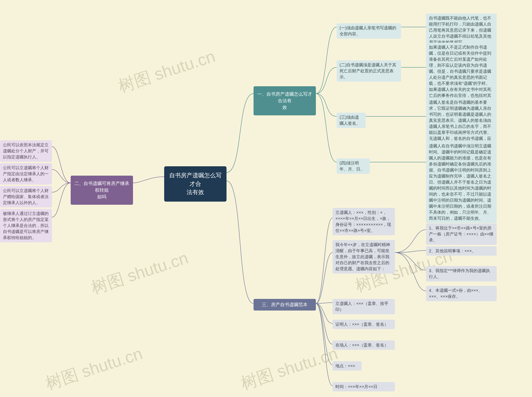  I want to click on branch1-label-2-text: (三)须由遗嘱人签名。, so click(350, 120).